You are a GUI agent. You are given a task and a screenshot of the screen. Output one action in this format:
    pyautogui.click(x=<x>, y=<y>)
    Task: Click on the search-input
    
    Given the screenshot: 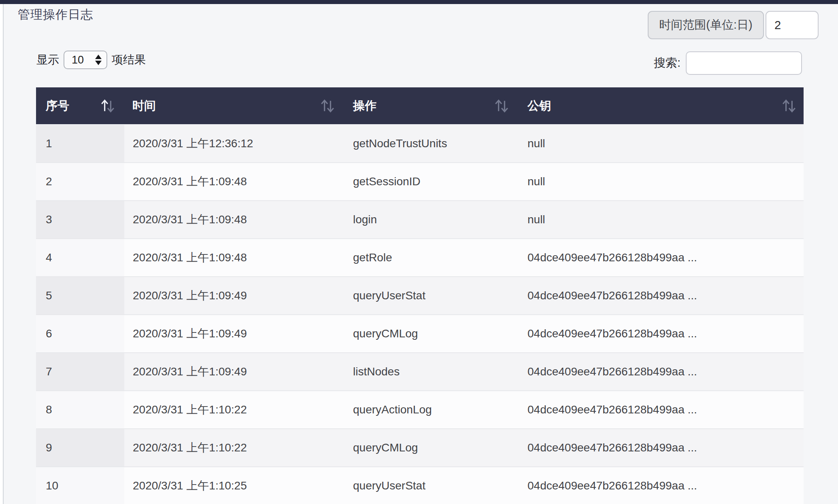 What is the action you would take?
    pyautogui.click(x=744, y=63)
    